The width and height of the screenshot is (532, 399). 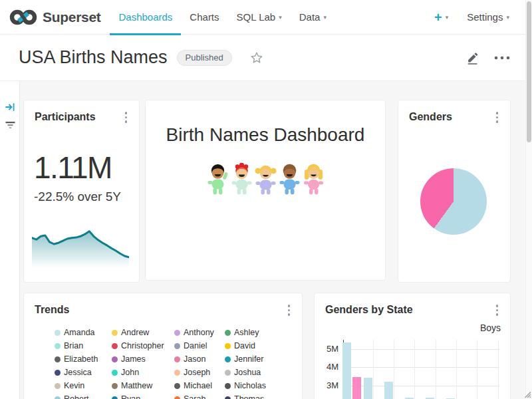 I want to click on participants-trendline-chart, so click(x=80, y=247).